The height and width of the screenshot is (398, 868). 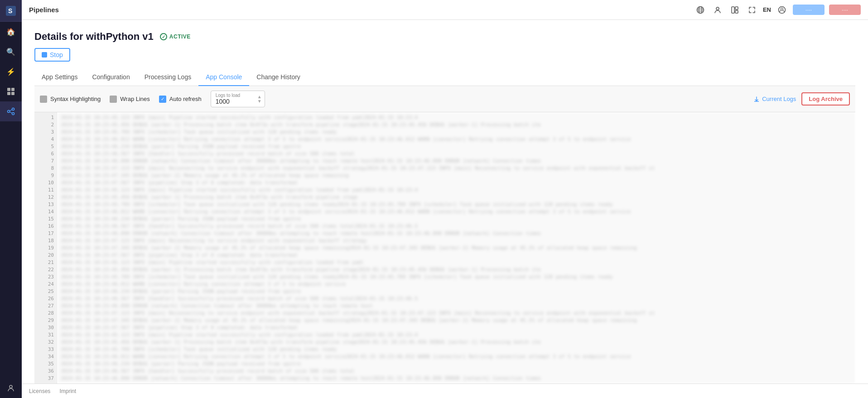 What do you see at coordinates (70, 99) in the screenshot?
I see `syntax-highlighting-control: Syntax Highlighting` at bounding box center [70, 99].